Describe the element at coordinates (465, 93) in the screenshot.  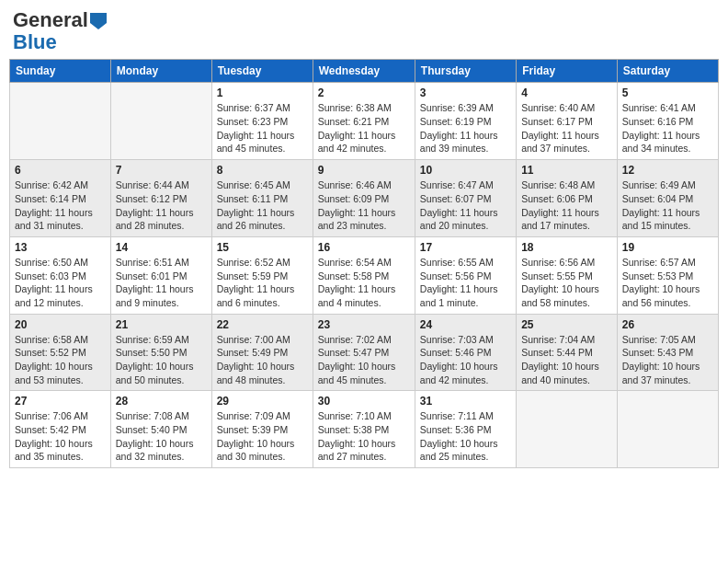
I see `day-number: 3` at that location.